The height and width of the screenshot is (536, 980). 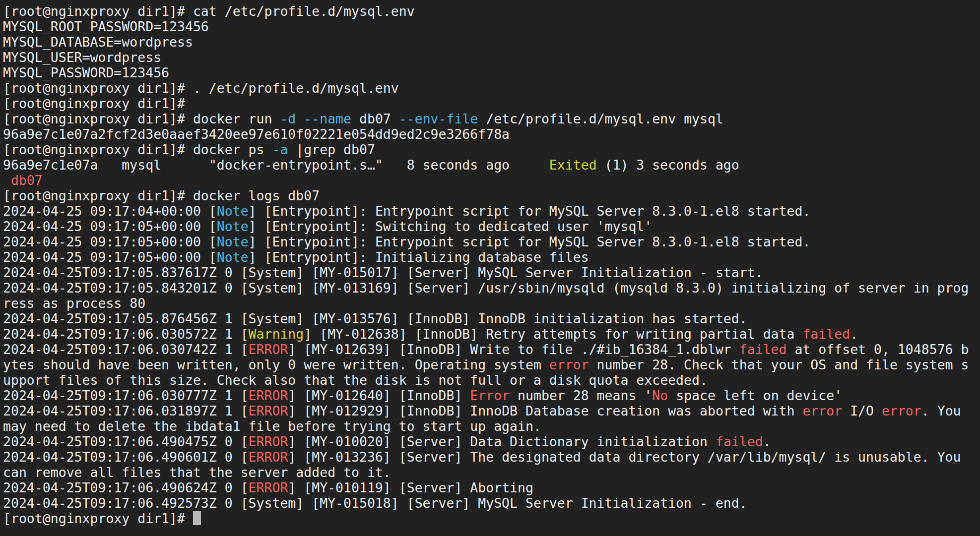 I want to click on terminal-line-29: 2024-04-25T09:17:06.490475Z 0 [ERROR] [M…, so click(x=491, y=441).